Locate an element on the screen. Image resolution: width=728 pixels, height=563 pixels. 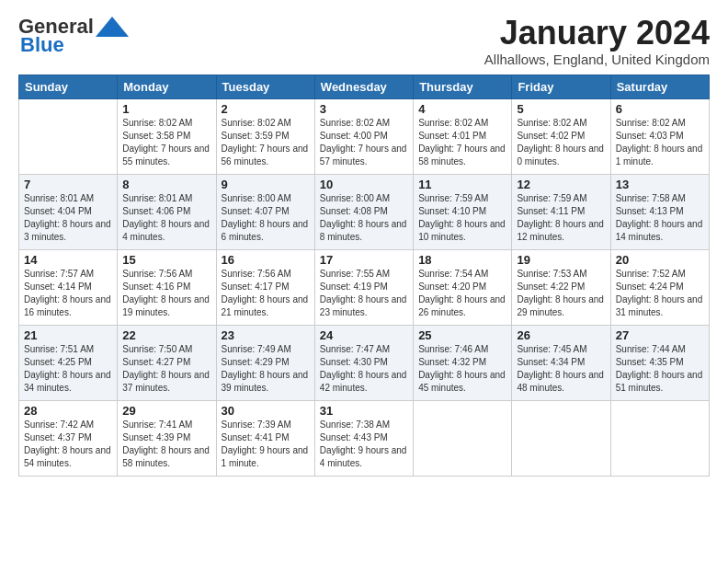
column-header-thursday: Thursday is located at coordinates (463, 86).